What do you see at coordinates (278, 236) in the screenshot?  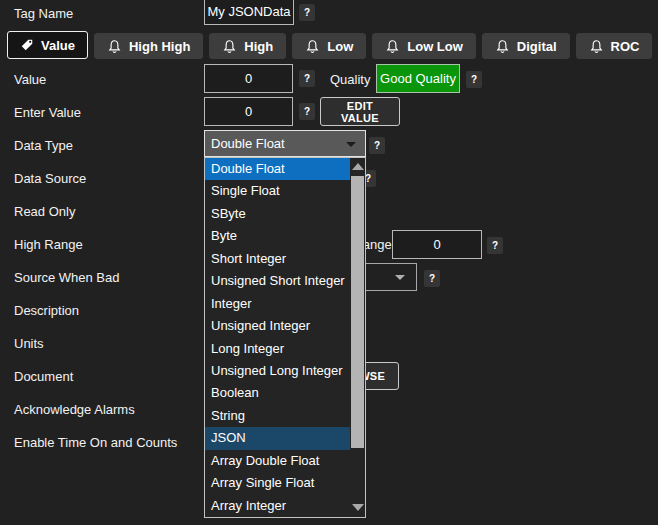 I see `dropdown-item-byte: Byte` at bounding box center [278, 236].